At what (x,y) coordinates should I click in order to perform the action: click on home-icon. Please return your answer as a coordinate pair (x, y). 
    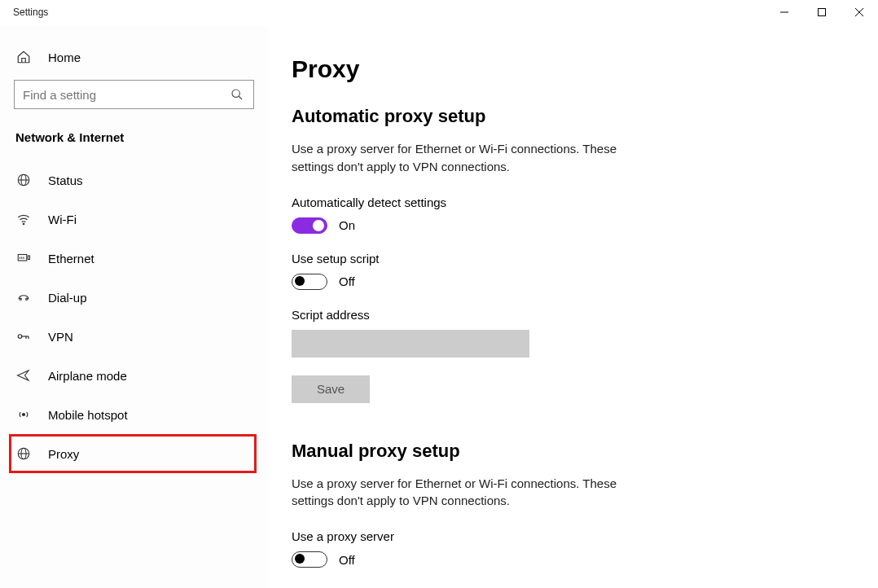
    Looking at the image, I should click on (24, 57).